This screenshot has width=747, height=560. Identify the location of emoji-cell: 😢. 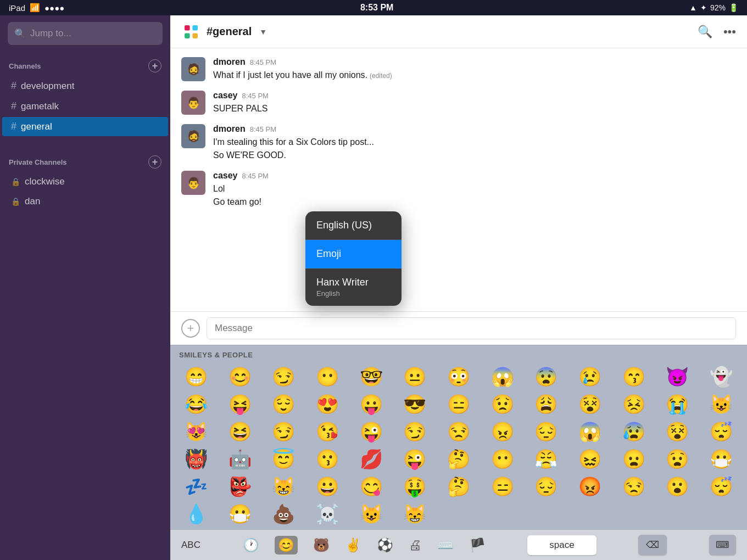
(590, 377).